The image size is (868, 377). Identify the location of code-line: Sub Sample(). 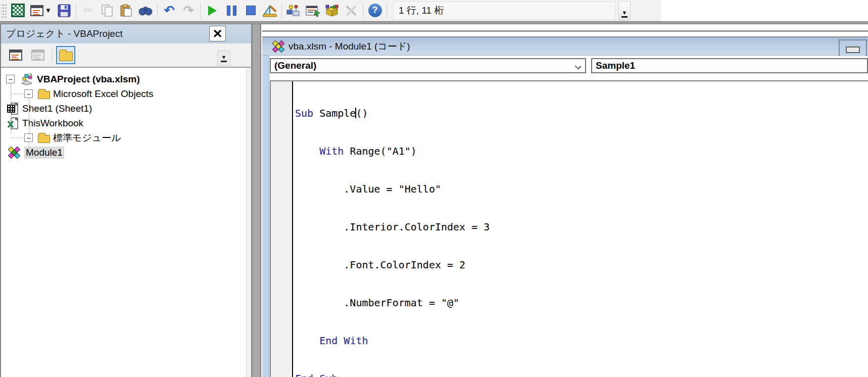
(582, 113).